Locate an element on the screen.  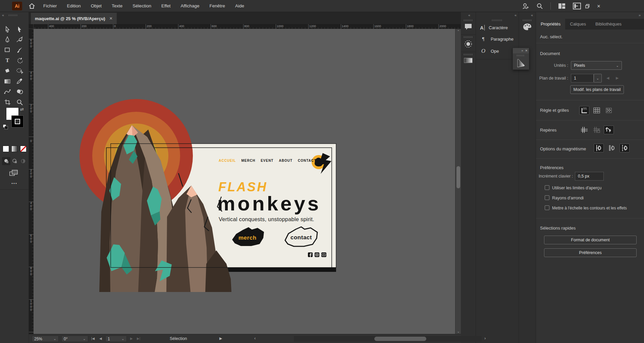
ruler-corner is located at coordinates (31, 27).